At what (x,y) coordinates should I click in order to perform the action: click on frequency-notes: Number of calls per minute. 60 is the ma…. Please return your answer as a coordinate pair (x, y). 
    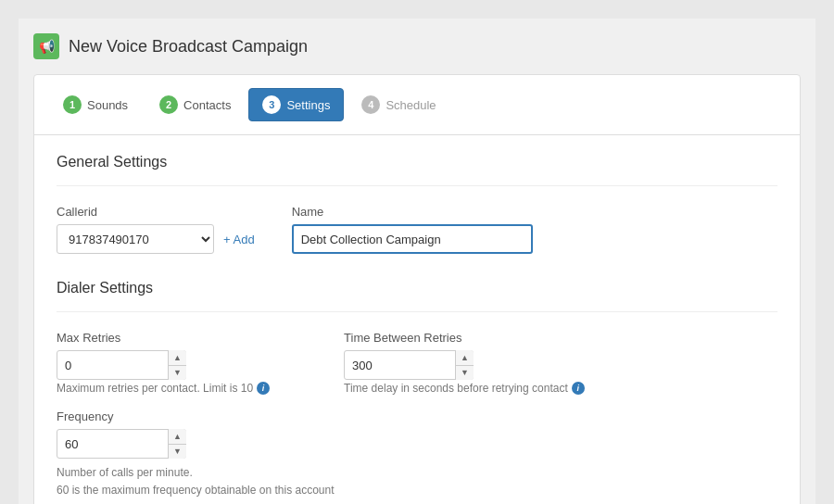
    Looking at the image, I should click on (417, 482).